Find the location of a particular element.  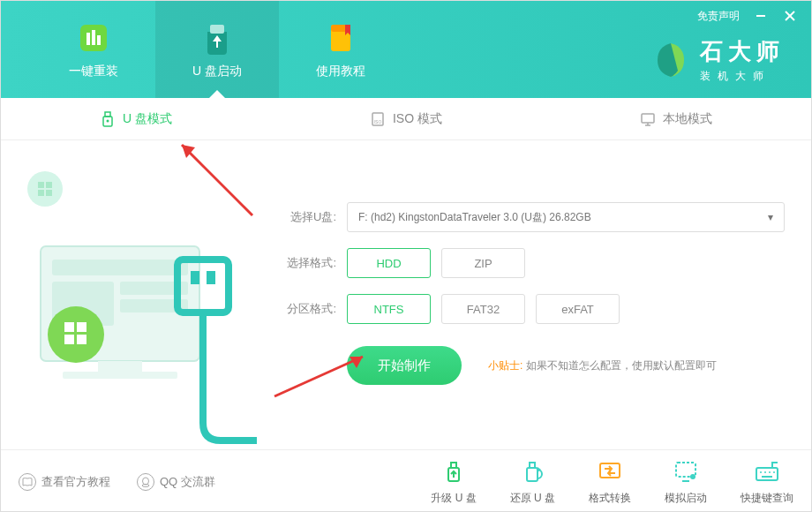

tool-label: 快捷键查询 is located at coordinates (767, 498).